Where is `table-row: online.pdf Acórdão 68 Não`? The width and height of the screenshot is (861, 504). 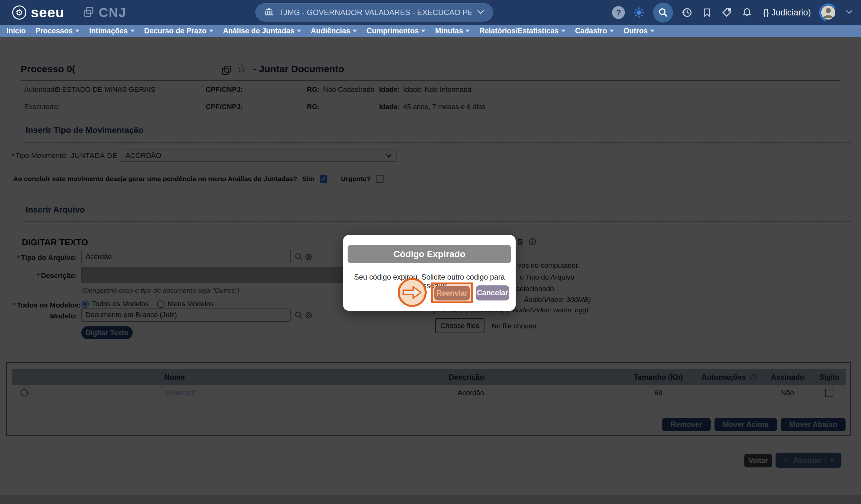 table-row: online.pdf Acórdão 68 Não is located at coordinates (429, 393).